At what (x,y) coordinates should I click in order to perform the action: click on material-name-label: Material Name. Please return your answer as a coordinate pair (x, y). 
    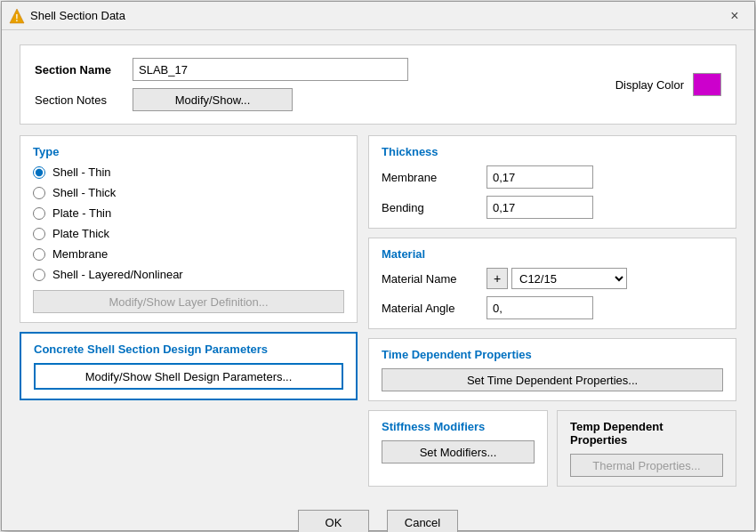
    Looking at the image, I should click on (430, 279).